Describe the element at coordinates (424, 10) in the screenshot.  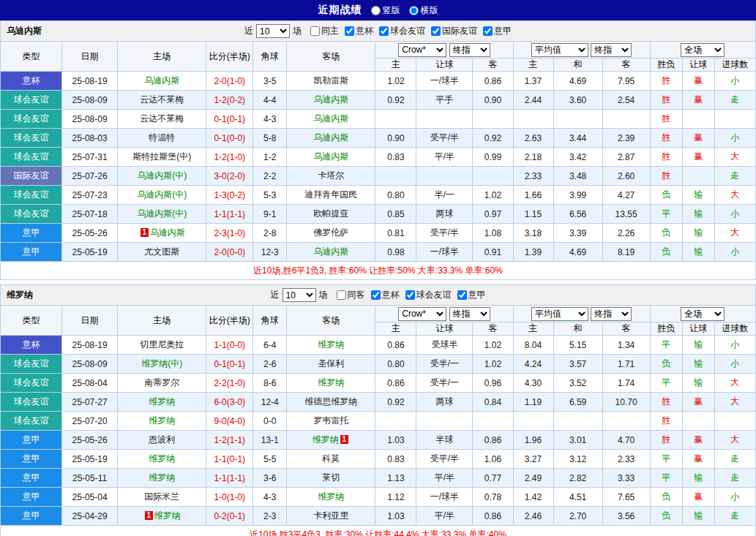
I see `layout-option-horizontal: 横版` at that location.